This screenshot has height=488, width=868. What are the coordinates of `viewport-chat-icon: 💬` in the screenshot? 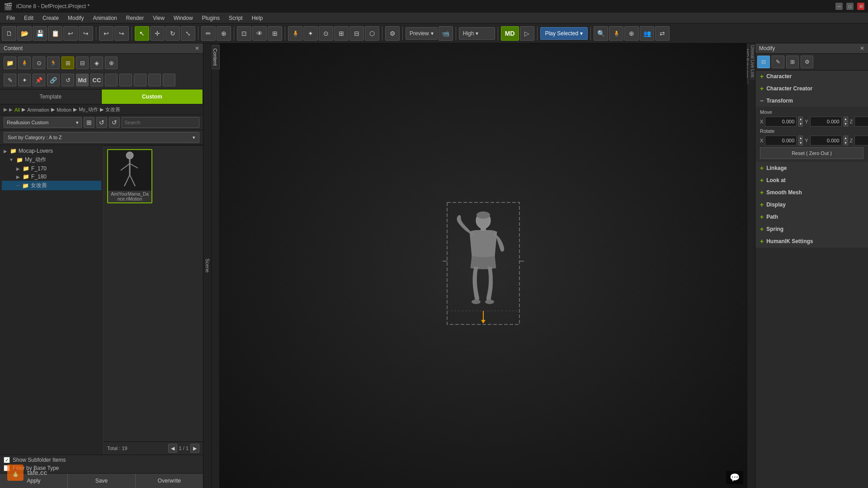 It's located at (735, 478).